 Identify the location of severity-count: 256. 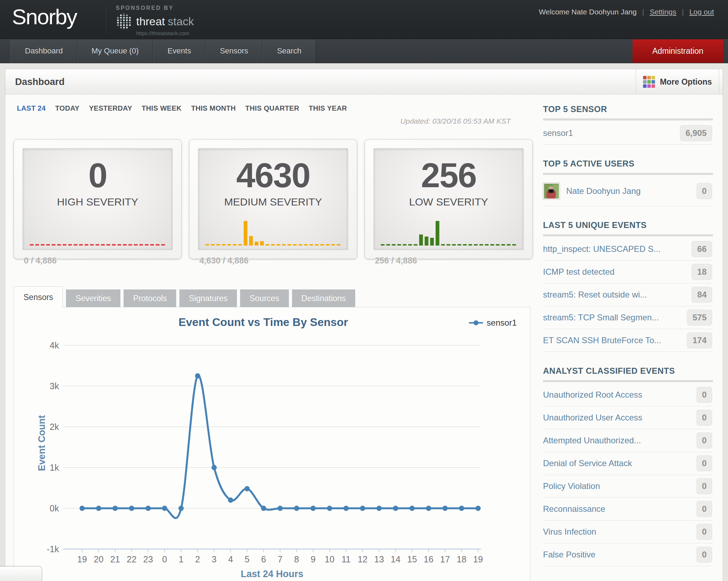
(449, 176).